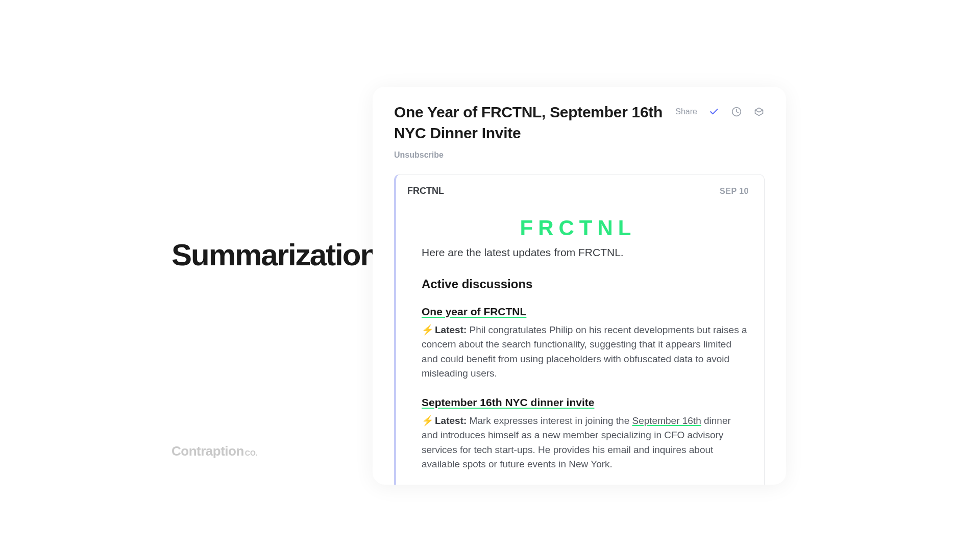 This screenshot has width=980, height=551. Describe the element at coordinates (474, 312) in the screenshot. I see `discussion-title-link: One year of FRCTNL` at that location.